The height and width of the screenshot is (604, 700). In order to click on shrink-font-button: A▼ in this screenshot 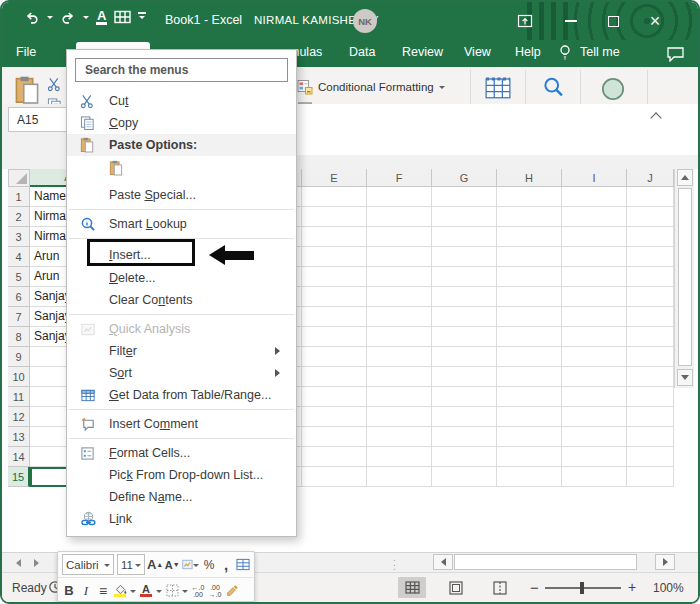, I will do `click(172, 564)`.